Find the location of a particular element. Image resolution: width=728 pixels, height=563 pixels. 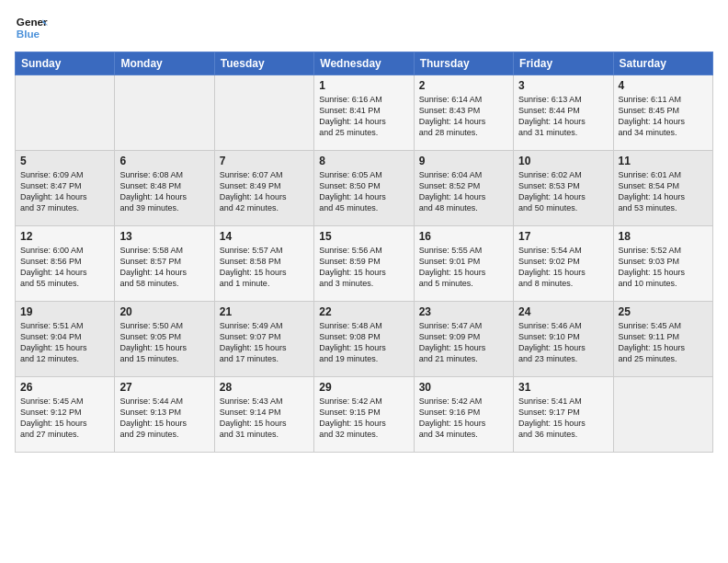

calendar-cell: 8Sunrise: 6:05 AM Sunset: 8:50 PM Daylig… is located at coordinates (364, 189).